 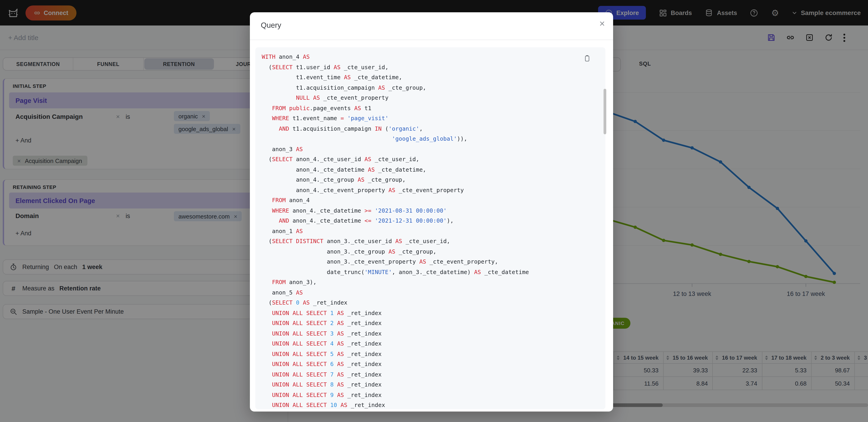 I want to click on copy-icon, so click(x=587, y=58).